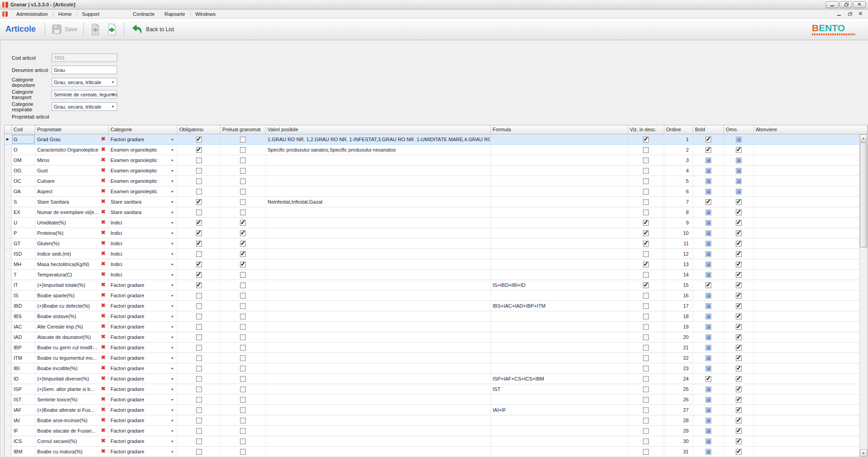  What do you see at coordinates (679, 306) in the screenshot?
I see `cell-ordine: 17` at bounding box center [679, 306].